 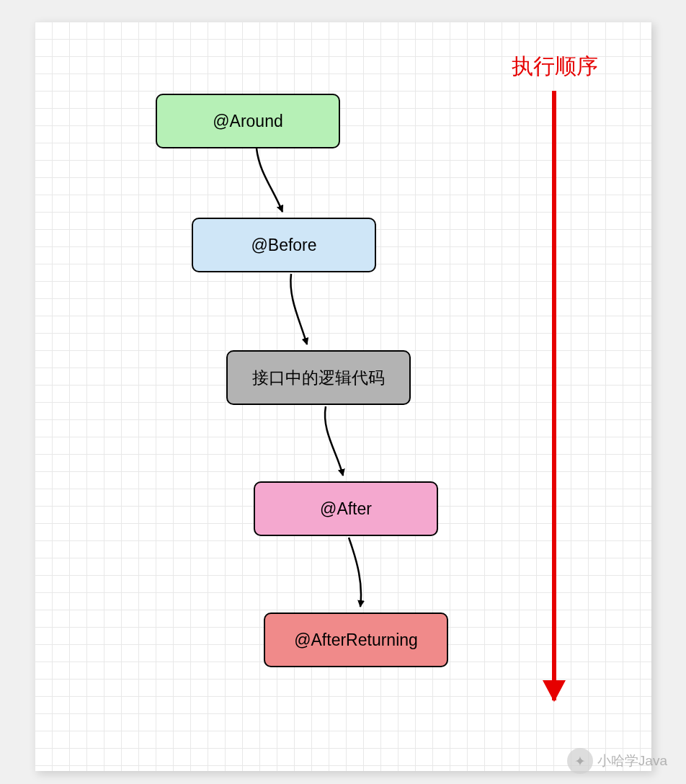 I want to click on watermark-text: 小哈学Java, so click(x=633, y=761).